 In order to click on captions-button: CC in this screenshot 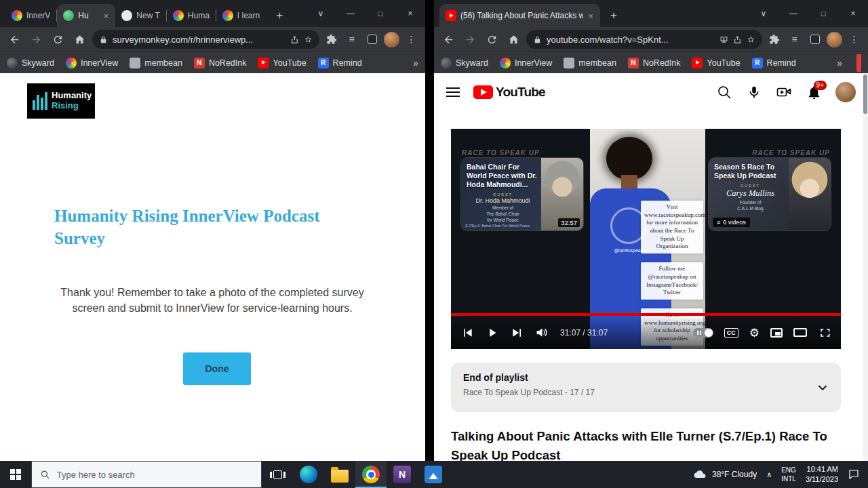, I will do `click(731, 333)`.